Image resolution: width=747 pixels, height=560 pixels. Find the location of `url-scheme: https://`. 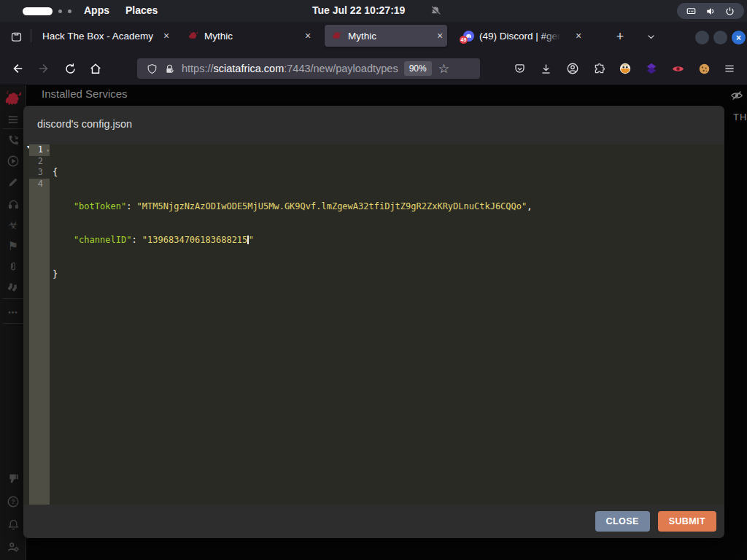

url-scheme: https:// is located at coordinates (198, 69).